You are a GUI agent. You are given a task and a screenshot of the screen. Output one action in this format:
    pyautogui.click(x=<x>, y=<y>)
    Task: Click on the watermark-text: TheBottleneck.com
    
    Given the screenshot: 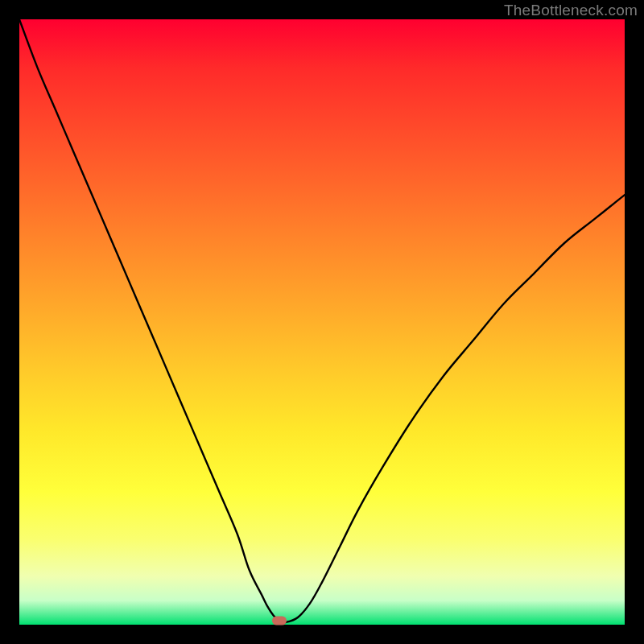 What is the action you would take?
    pyautogui.click(x=571, y=10)
    